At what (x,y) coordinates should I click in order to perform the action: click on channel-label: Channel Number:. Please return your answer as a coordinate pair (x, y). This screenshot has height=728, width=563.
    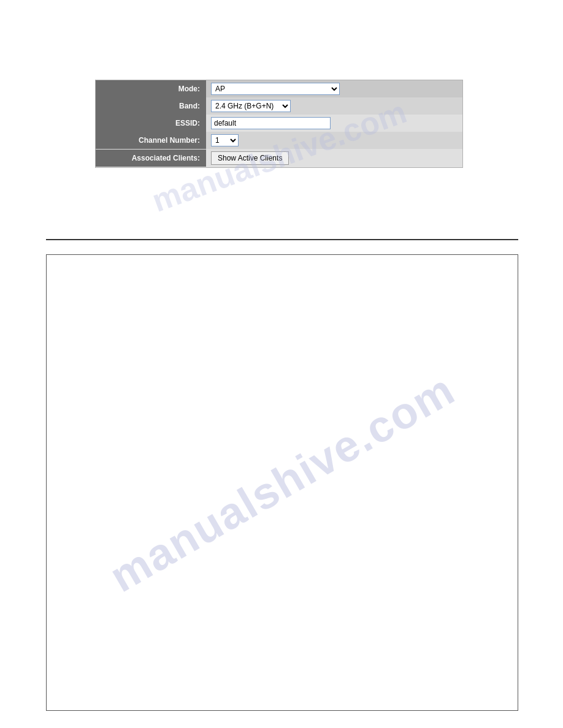
    Looking at the image, I should click on (151, 140).